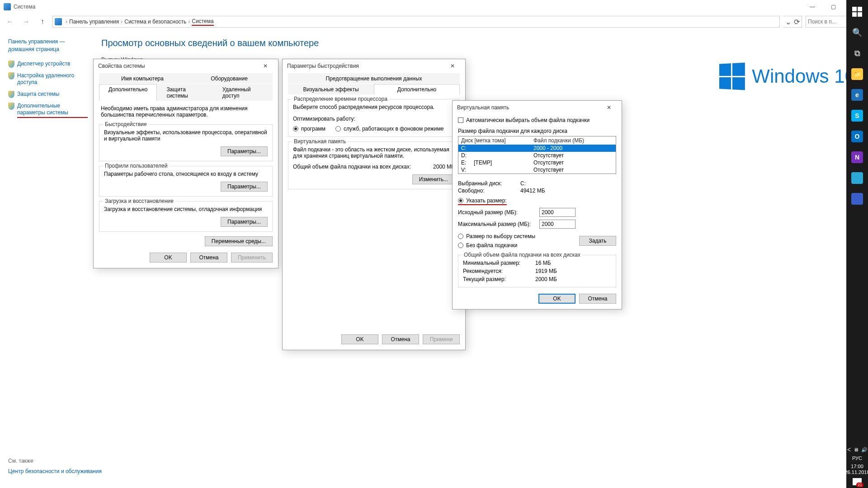 The height and width of the screenshot is (488, 868). Describe the element at coordinates (156, 22) in the screenshot. I see `breadcrumb-item: Система и безопасность` at that location.